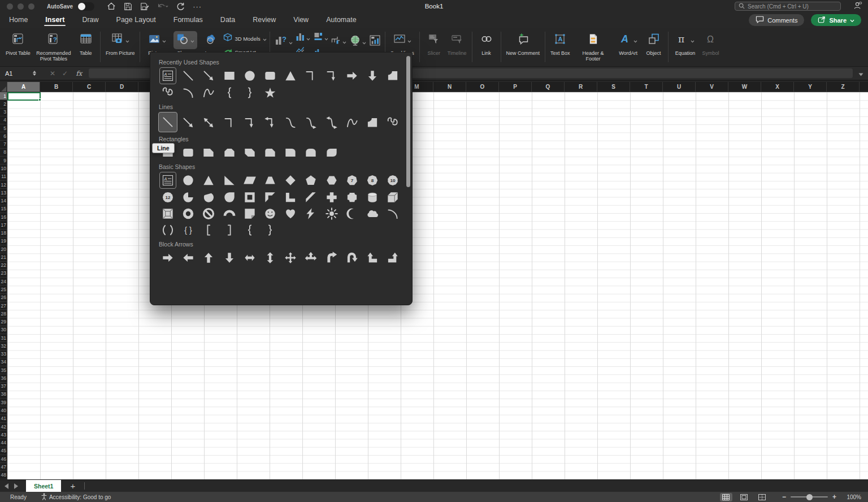 The image size is (868, 502). I want to click on pivot-table-button: Pivot Table, so click(18, 44).